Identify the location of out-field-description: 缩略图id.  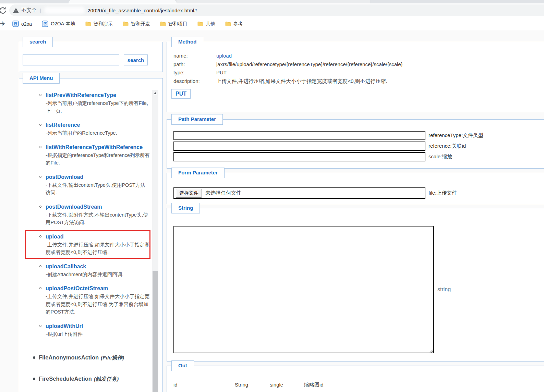
(314, 385).